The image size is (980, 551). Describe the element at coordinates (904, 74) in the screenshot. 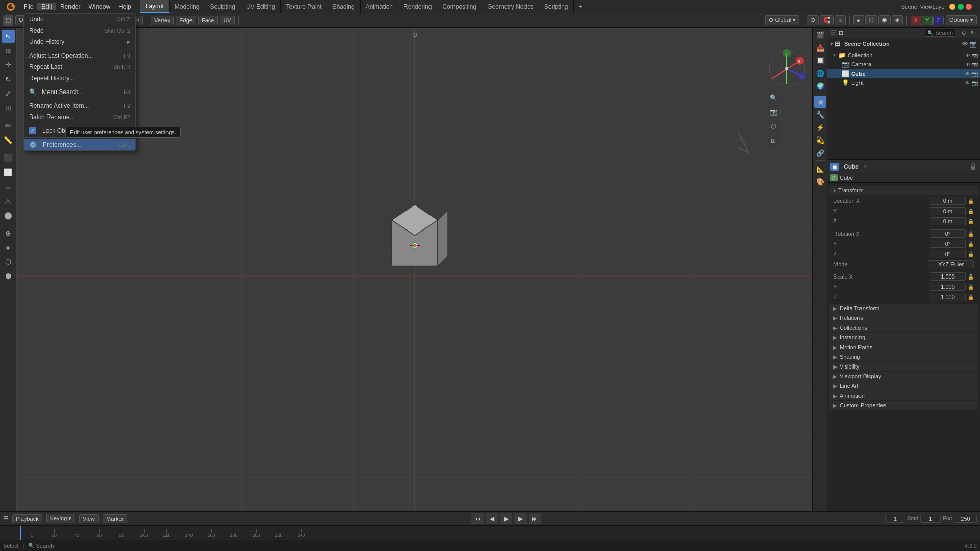

I see `outliner-cube: ⬜ Cube 👁 📷` at that location.